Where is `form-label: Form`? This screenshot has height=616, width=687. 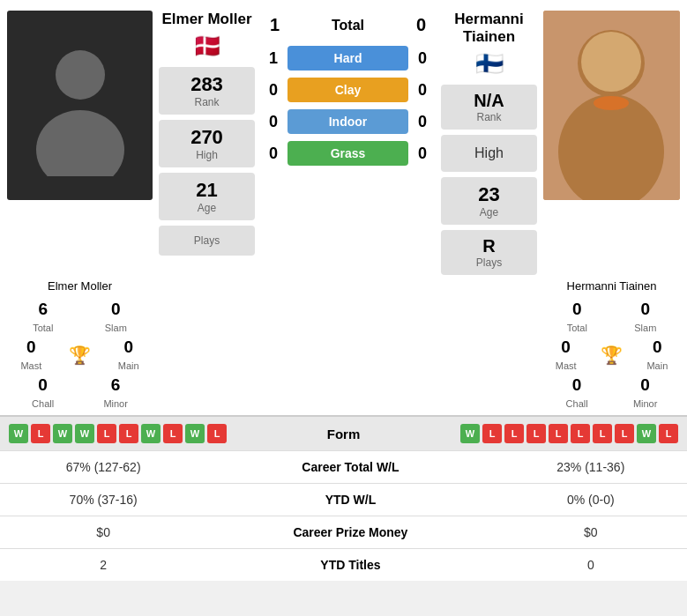 form-label: Form is located at coordinates (344, 434).